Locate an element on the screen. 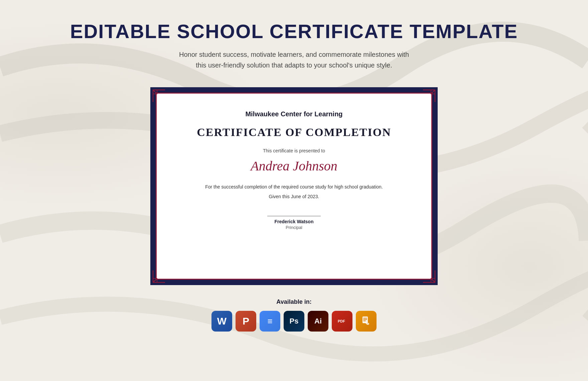 The height and width of the screenshot is (381, 588). icon-powerpoint is located at coordinates (246, 321).